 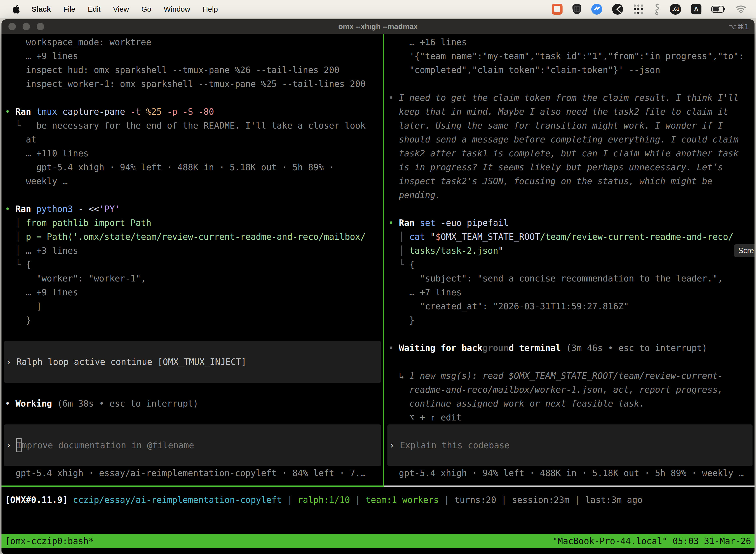 What do you see at coordinates (177, 9) in the screenshot?
I see `menu-item-window: Window` at bounding box center [177, 9].